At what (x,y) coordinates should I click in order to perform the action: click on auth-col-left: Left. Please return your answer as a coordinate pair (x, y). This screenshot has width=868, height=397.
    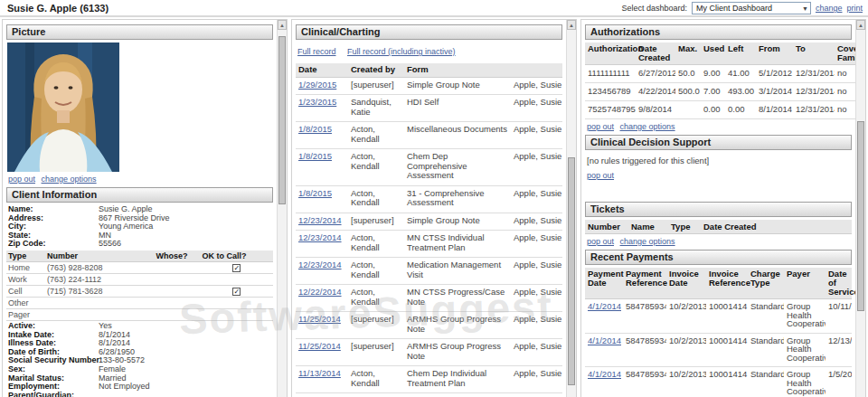
    Looking at the image, I should click on (741, 54).